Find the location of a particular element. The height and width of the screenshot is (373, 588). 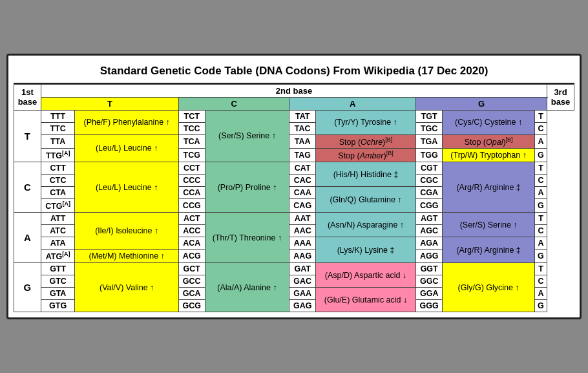

table-row: G GTT (Val/V) Valine ↑ GCT (Ala/A) Alani… is located at coordinates (295, 269).